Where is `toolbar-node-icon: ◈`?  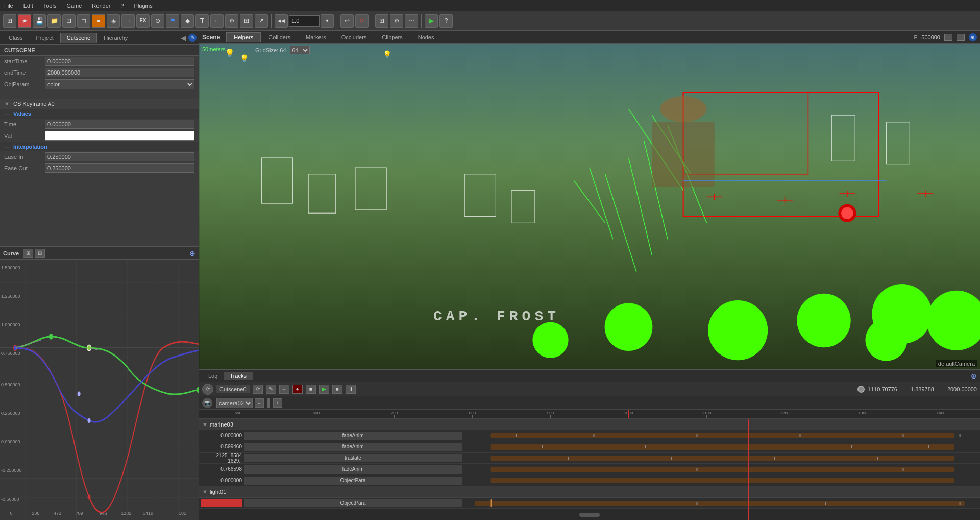
toolbar-node-icon: ◈ is located at coordinates (113, 21).